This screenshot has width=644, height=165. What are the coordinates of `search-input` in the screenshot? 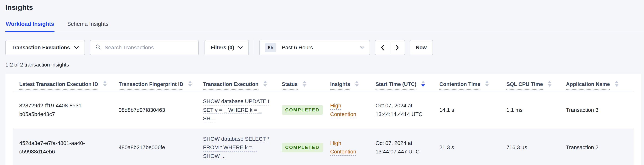 It's located at (149, 48).